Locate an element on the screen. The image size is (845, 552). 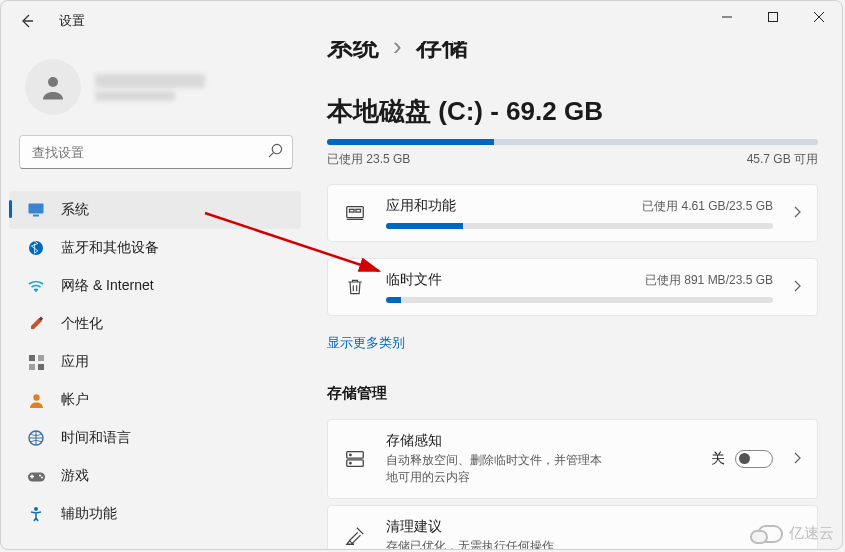
sidebar-item-accessibility: 辅助功能 is located at coordinates (155, 514).